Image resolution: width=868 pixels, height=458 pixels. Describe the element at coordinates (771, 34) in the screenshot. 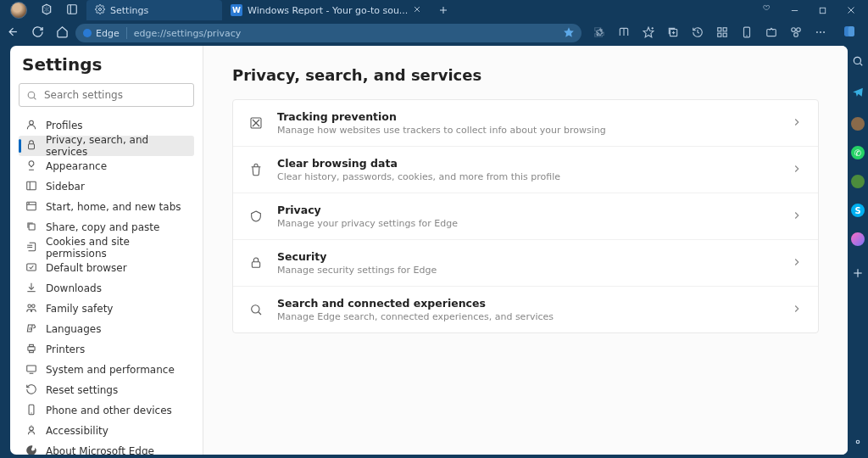

I see `share-icon` at that location.